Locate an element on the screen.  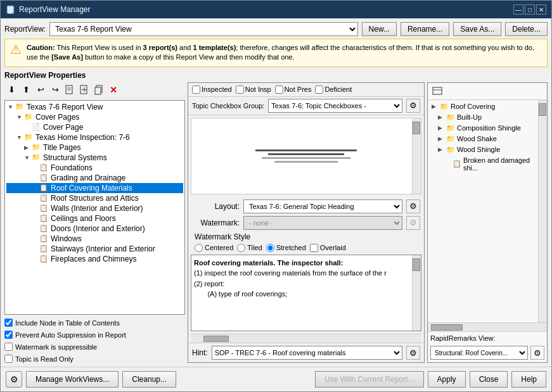
tree-item-ceilings: 📋 Ceilings and Floors is located at coordinates (95, 218).